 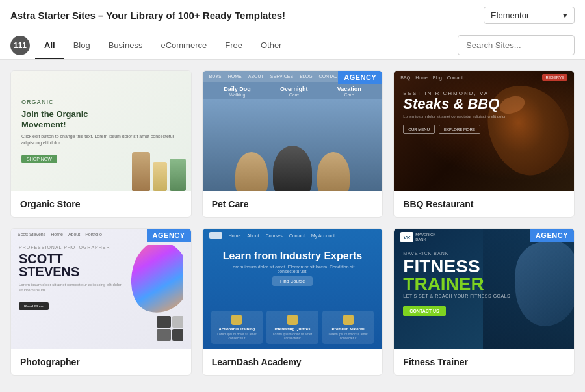 What do you see at coordinates (256, 77) in the screenshot?
I see `petcare-nav-about: ABOUT` at bounding box center [256, 77].